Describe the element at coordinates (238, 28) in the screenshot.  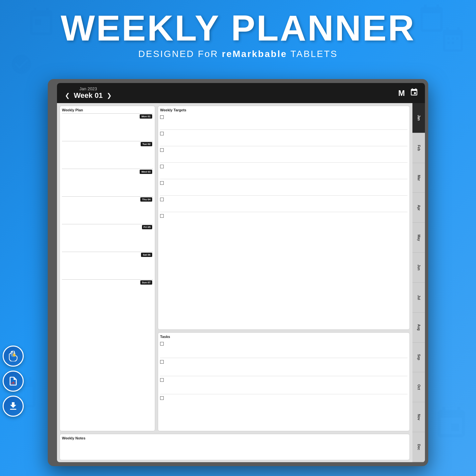
I see `page-title: WEEKLY PLANNER` at that location.